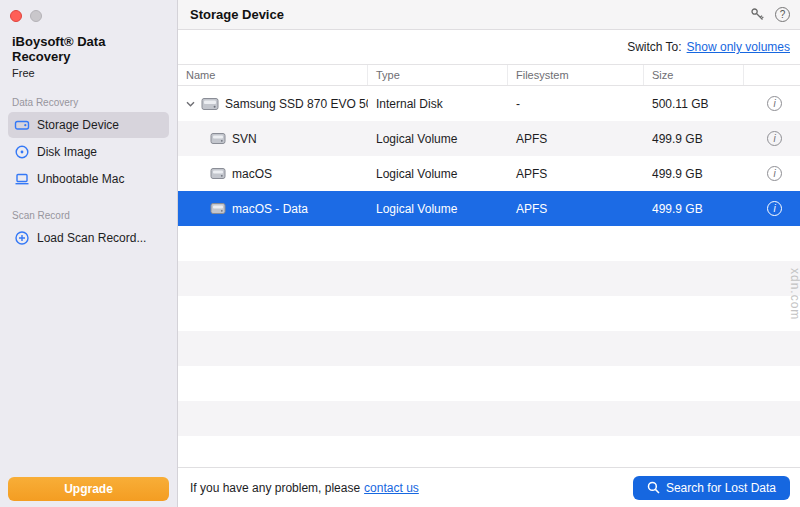 The height and width of the screenshot is (507, 800). I want to click on cell-type: Internal Disk, so click(438, 104).